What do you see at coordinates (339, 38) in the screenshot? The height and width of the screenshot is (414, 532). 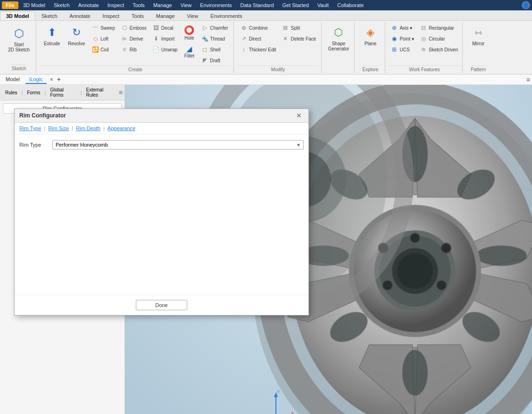 I see `shape-generator-button: ⬡ ShapeGenerator` at bounding box center [339, 38].